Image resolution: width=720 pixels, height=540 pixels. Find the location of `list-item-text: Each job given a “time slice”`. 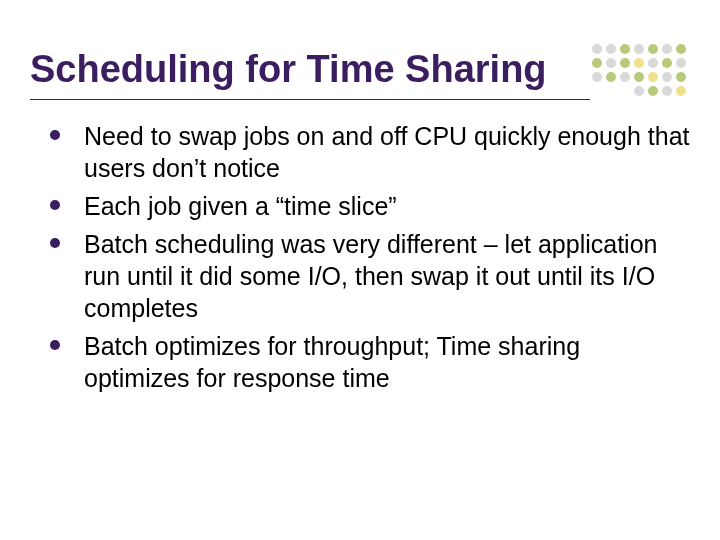

list-item-text: Each job given a “time slice” is located at coordinates (240, 206).